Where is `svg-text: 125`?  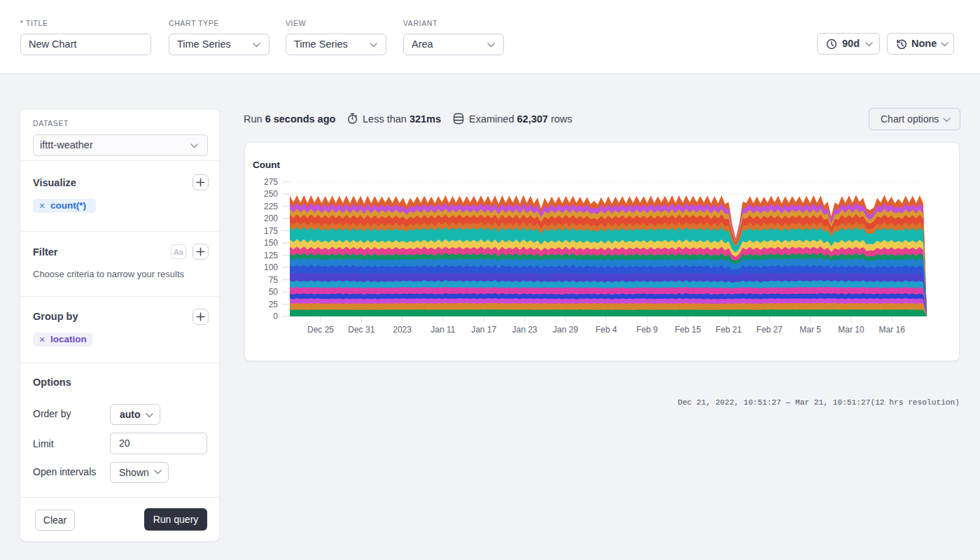
svg-text: 125 is located at coordinates (271, 255).